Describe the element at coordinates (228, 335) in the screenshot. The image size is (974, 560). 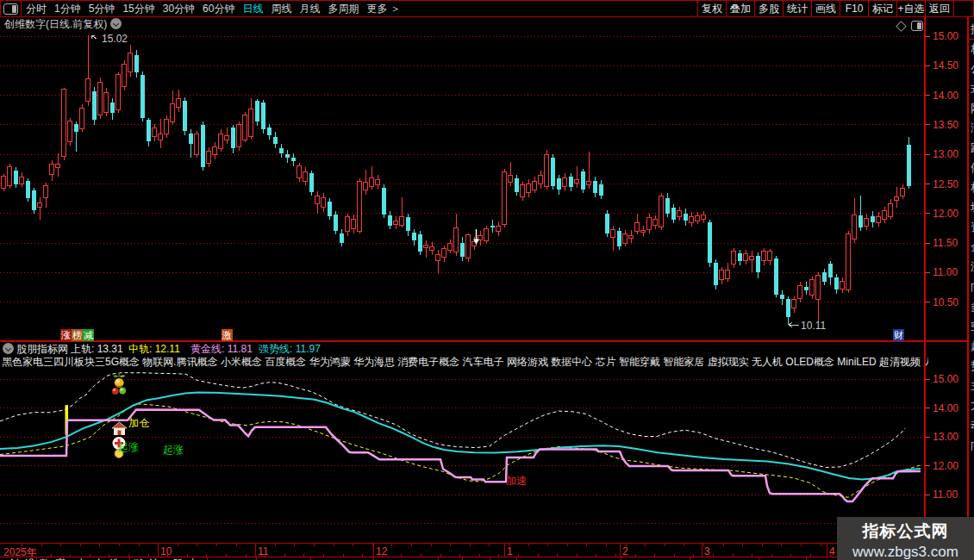
I see `event-badge-激: 激` at that location.